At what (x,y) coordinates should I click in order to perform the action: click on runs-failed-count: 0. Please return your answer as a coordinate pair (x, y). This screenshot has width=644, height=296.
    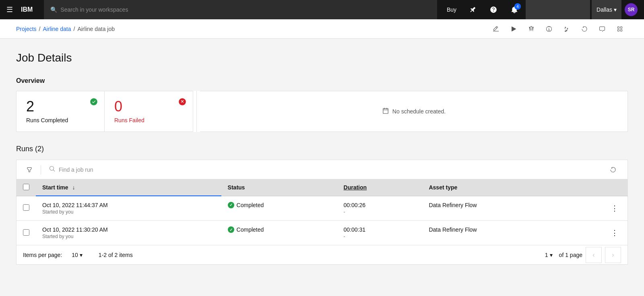
    Looking at the image, I should click on (149, 107).